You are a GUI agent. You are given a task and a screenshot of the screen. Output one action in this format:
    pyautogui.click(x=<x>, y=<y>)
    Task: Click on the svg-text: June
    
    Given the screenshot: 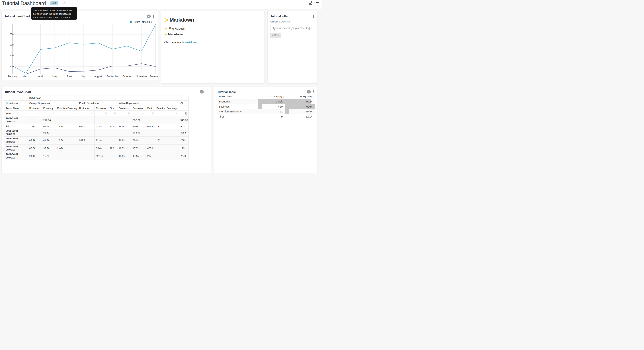 What is the action you would take?
    pyautogui.click(x=69, y=76)
    